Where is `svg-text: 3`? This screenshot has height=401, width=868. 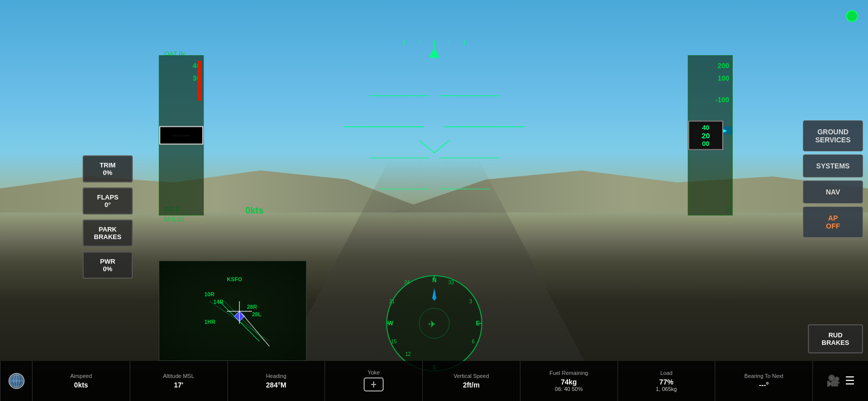 svg-text: 3 is located at coordinates (471, 302).